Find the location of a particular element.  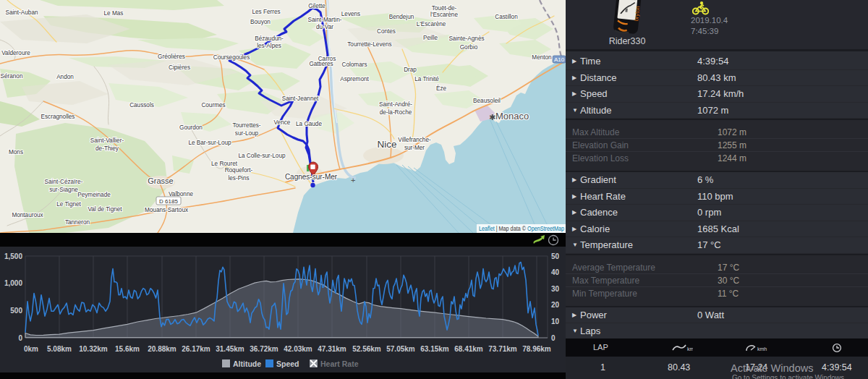

svg-text: 1,000 is located at coordinates (13, 284).